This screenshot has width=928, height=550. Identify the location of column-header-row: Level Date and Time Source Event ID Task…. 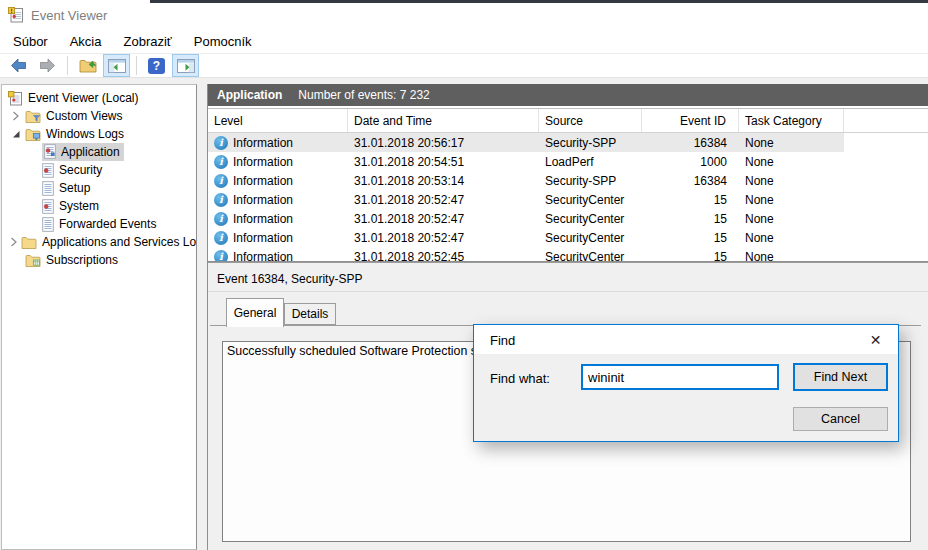
(568, 120).